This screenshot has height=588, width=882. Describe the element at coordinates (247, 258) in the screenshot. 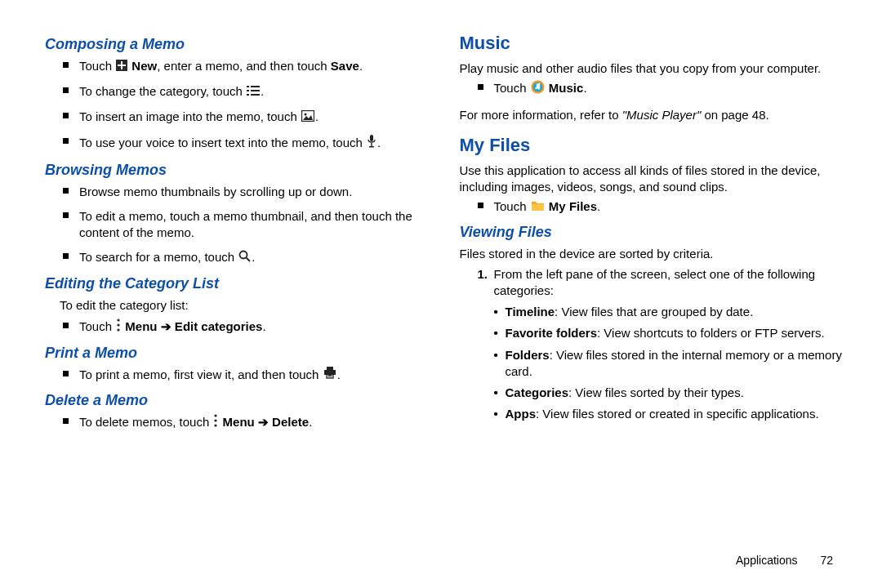

I see `list-item: To search for a memo, touch .` at that location.